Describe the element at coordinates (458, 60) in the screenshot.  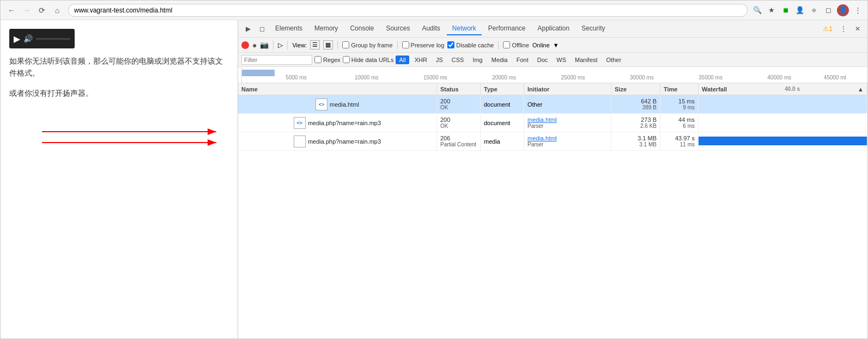
I see `filter-type-css: CSS` at that location.